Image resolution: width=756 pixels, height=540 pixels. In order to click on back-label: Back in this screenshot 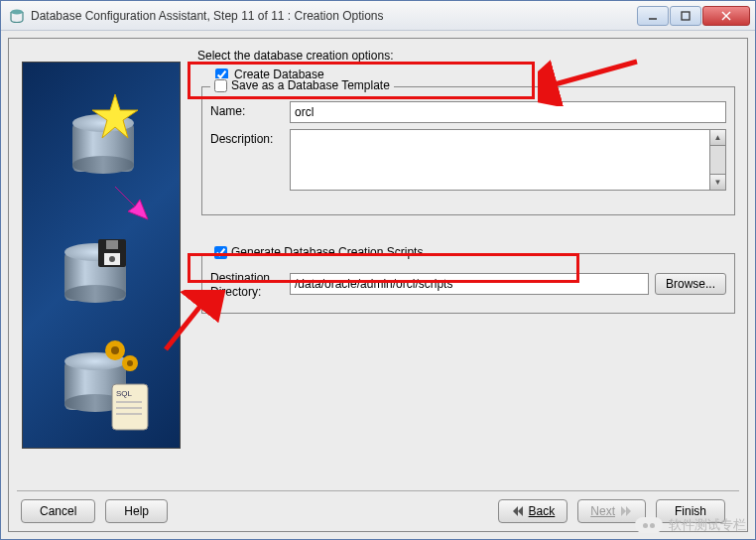, I will do `click(542, 511)`.